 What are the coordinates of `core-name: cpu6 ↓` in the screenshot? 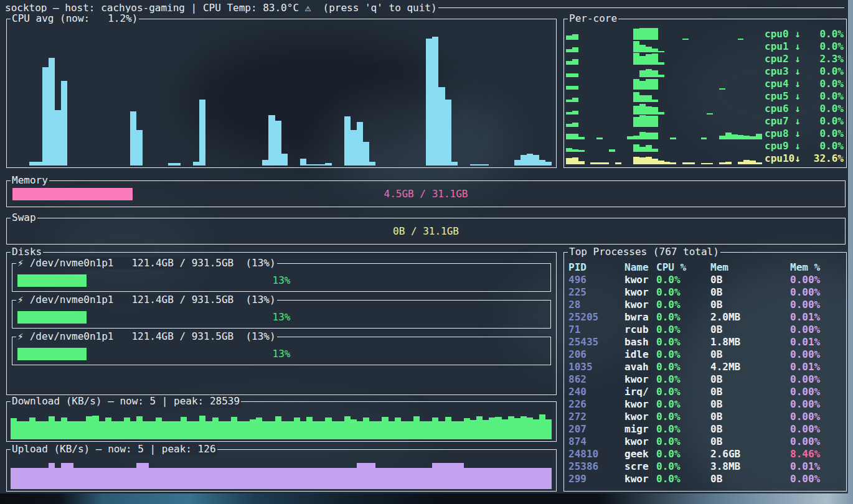 It's located at (783, 108).